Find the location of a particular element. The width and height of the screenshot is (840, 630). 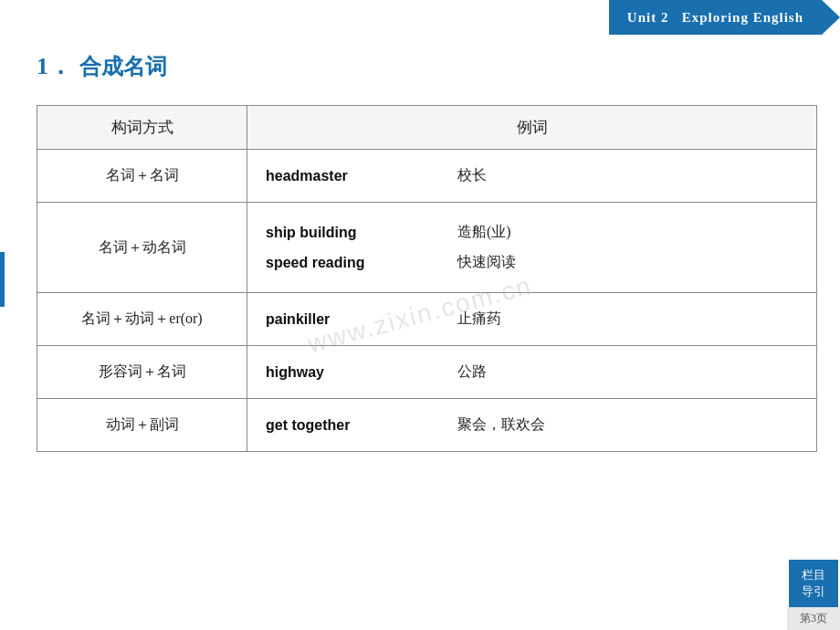

pattern-cell: 名词＋名词 is located at coordinates (142, 176).